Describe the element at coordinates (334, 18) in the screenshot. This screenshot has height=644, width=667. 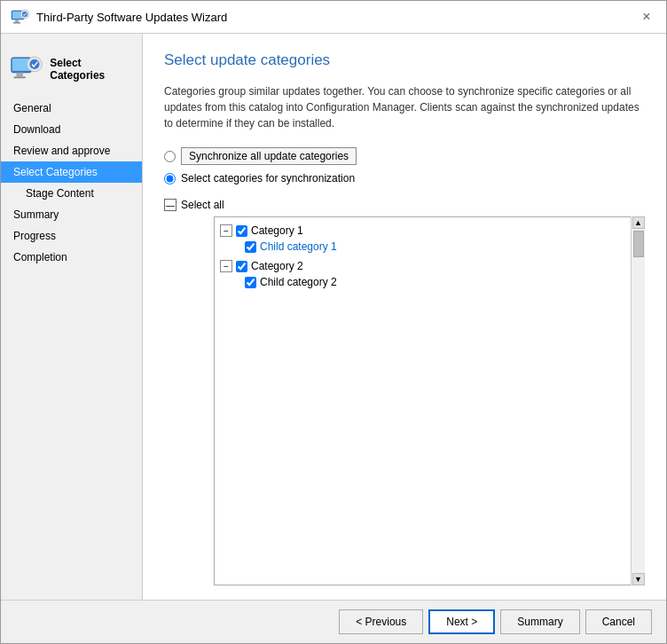
I see `title-bar: Third-Party Software Updates Wizard ×` at that location.